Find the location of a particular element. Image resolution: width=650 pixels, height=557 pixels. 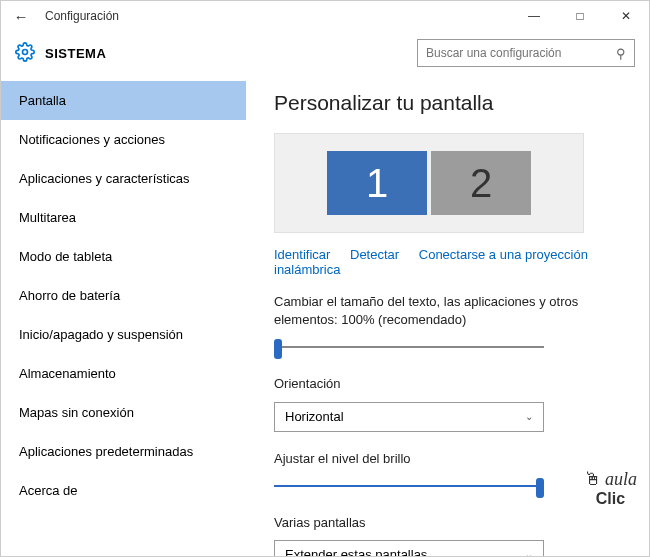

scale-label: Cambiar el tamaño del texto, las aplicac… is located at coordinates (448, 311).